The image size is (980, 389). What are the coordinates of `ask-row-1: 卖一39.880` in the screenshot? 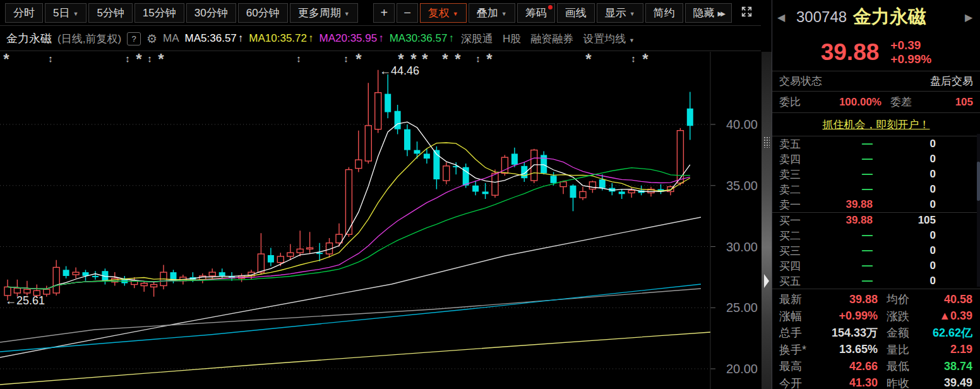 It's located at (876, 205).